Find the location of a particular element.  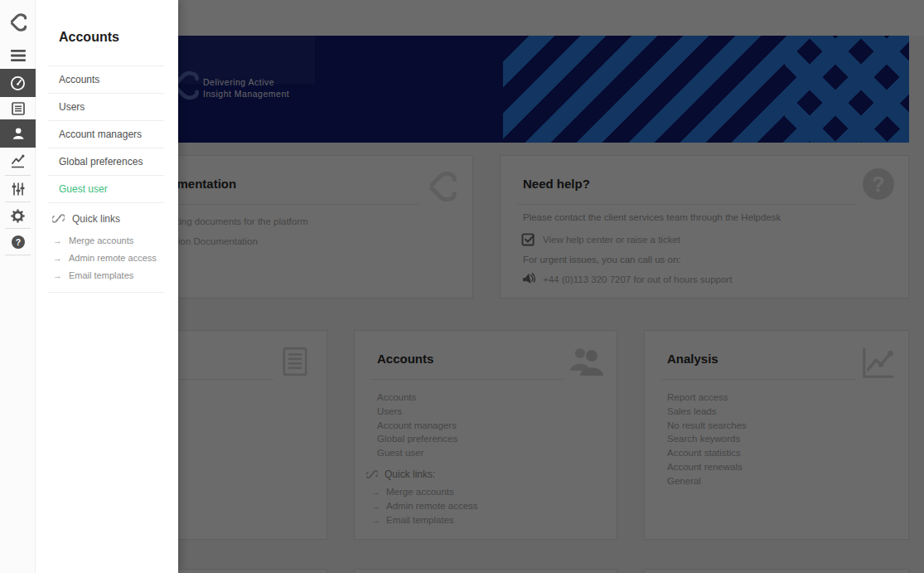

icon-rail: ? is located at coordinates (18, 287).